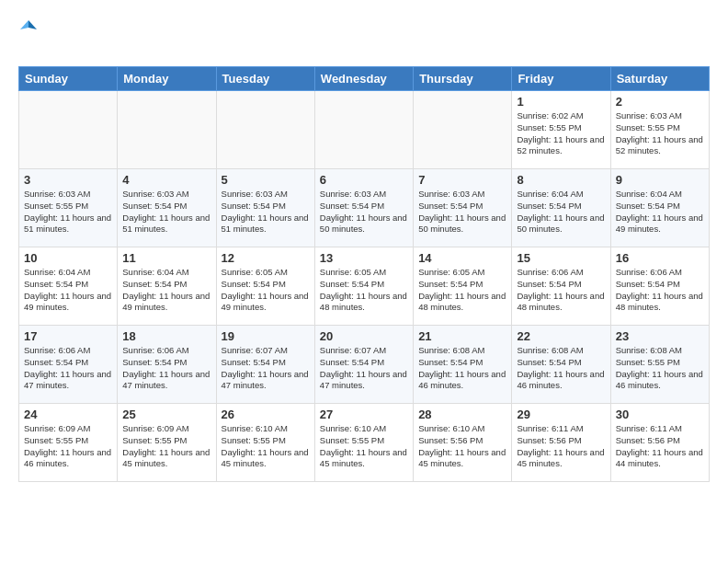 The image size is (728, 563). I want to click on day-number: 7, so click(462, 180).